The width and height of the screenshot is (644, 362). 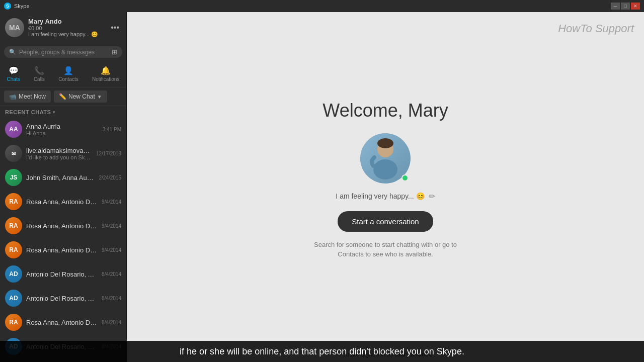 What do you see at coordinates (68, 70) in the screenshot?
I see `contacts-icon: 👤` at bounding box center [68, 70].